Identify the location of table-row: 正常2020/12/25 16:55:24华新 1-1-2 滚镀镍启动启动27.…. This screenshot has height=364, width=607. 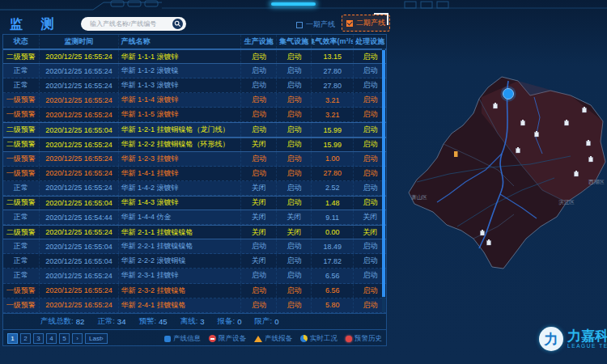
(194, 71).